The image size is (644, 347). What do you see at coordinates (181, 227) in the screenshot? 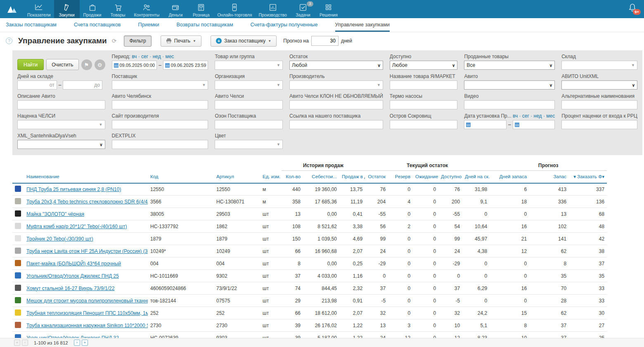
I see `product-code-cell: НС-1337792` at bounding box center [181, 227].